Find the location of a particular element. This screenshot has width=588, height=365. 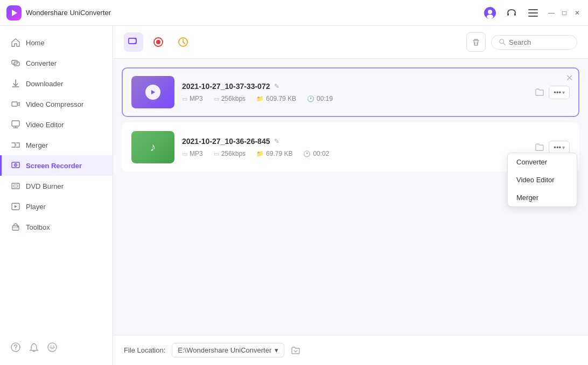

meta-format-2: ▭ MP3 is located at coordinates (193, 154).